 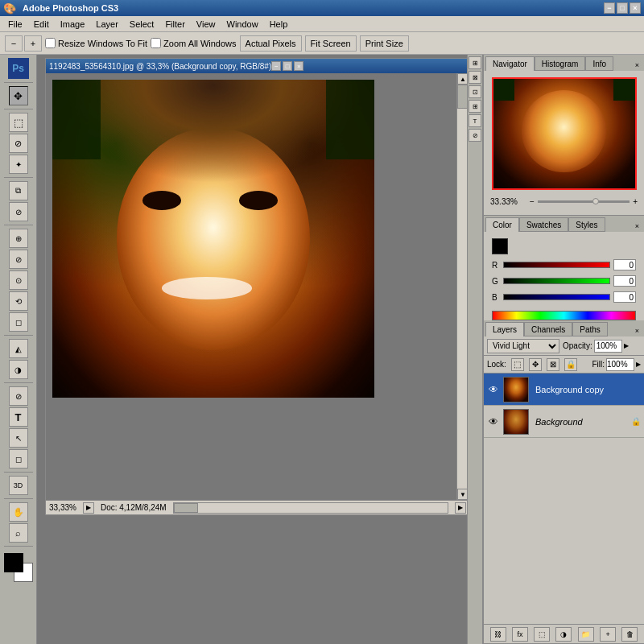 What do you see at coordinates (19, 191) in the screenshot?
I see `crop-tool: ⧉` at bounding box center [19, 191].